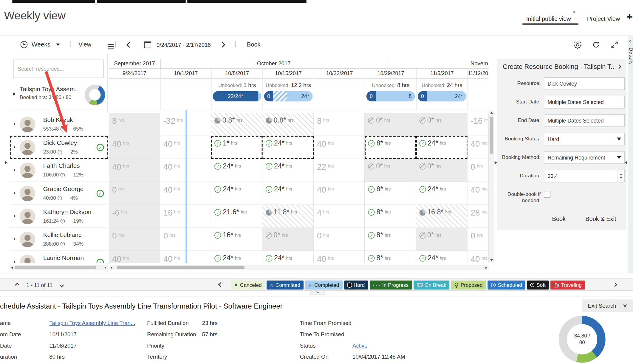 Image resolution: width=633 pixels, height=364 pixels. I want to click on duration-input: 33.4, so click(584, 176).